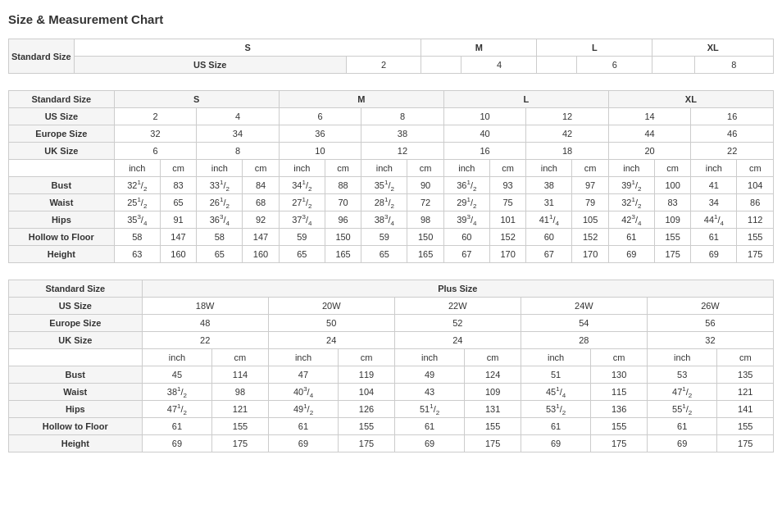 Image resolution: width=782 pixels, height=532 pixels. Describe the element at coordinates (485, 134) in the screenshot. I see `eu-40: 40` at that location.